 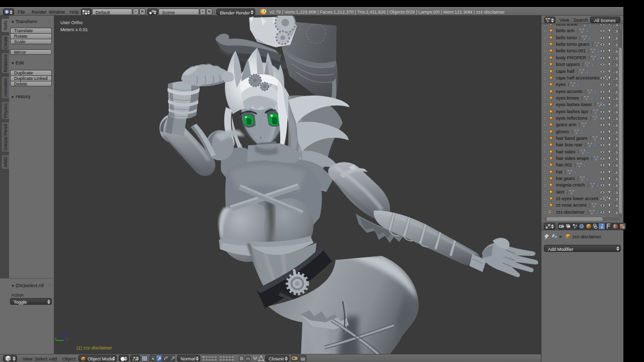 What do you see at coordinates (67, 339) in the screenshot?
I see `svg-text: x` at bounding box center [67, 339].